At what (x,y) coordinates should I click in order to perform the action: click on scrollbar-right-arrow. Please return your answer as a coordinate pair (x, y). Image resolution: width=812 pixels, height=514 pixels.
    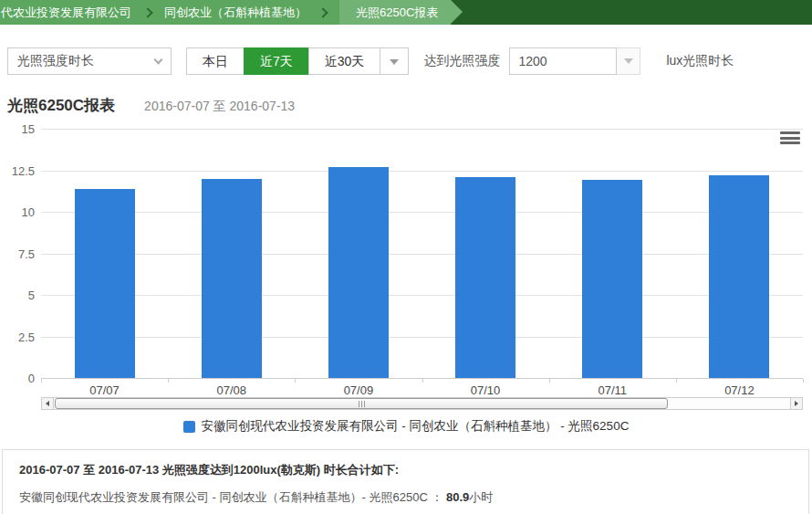
    Looking at the image, I should click on (796, 404).